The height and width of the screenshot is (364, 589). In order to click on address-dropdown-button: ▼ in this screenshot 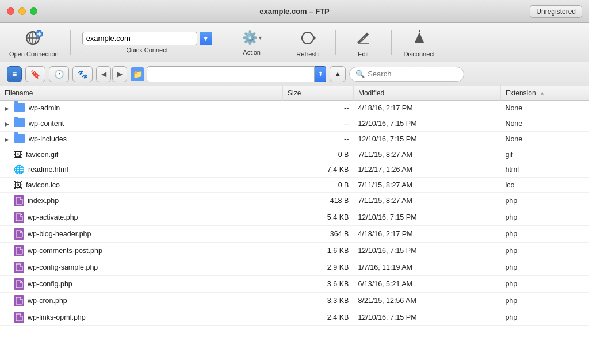, I will do `click(206, 39)`.